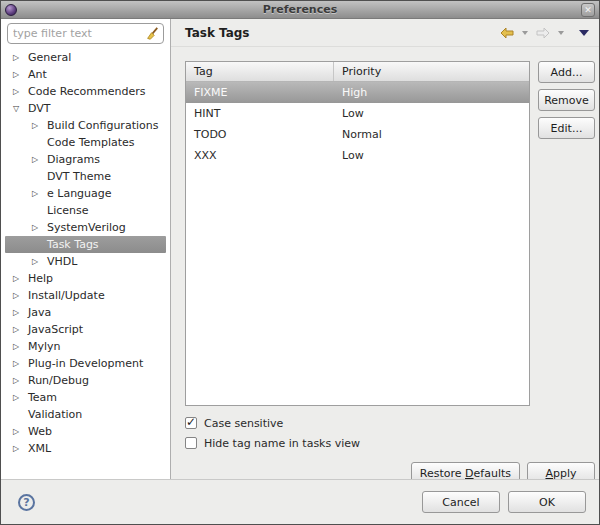  What do you see at coordinates (525, 33) in the screenshot?
I see `back-menu-chevron-icon` at bounding box center [525, 33].